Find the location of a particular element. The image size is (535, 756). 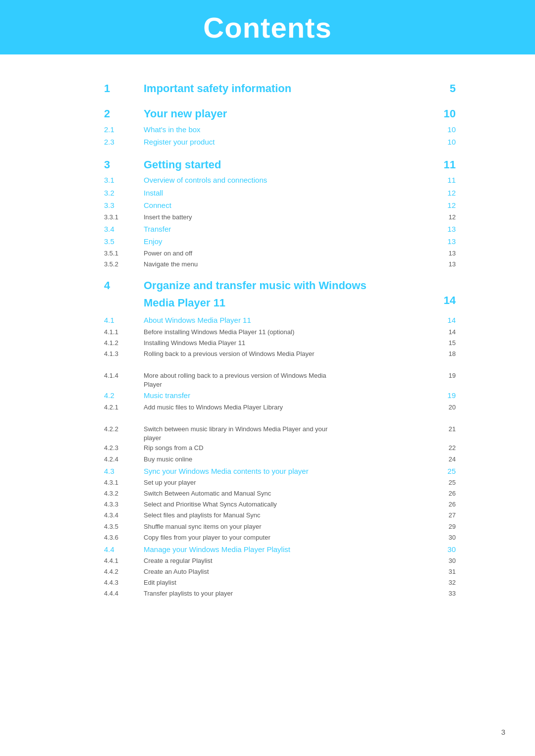

section-number-4-3-2: 4.3.2 is located at coordinates (124, 494).